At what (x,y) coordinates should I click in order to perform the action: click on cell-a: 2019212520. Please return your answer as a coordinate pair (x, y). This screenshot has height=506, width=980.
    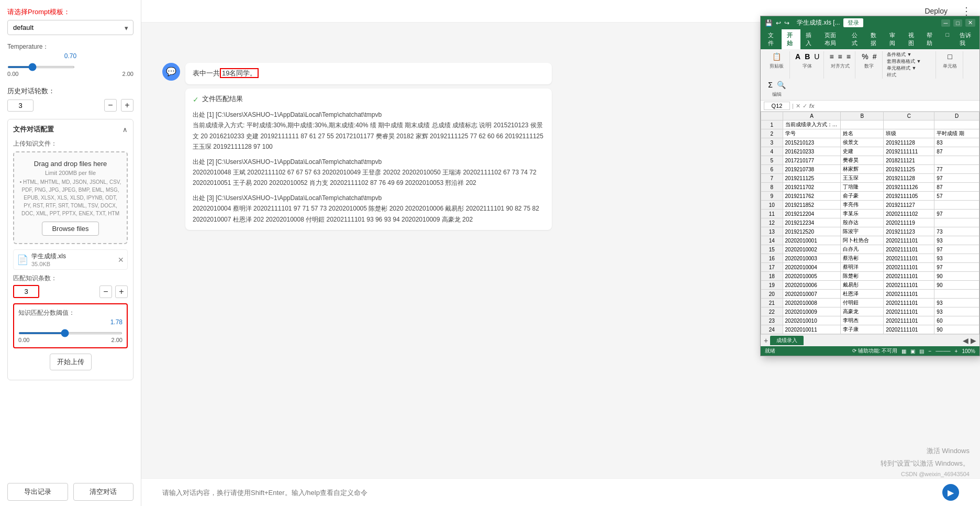
    Looking at the image, I should click on (811, 232).